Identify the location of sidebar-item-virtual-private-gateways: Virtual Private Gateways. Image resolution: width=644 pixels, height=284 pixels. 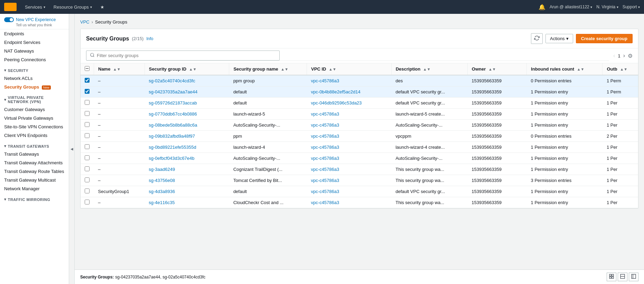
(35, 118).